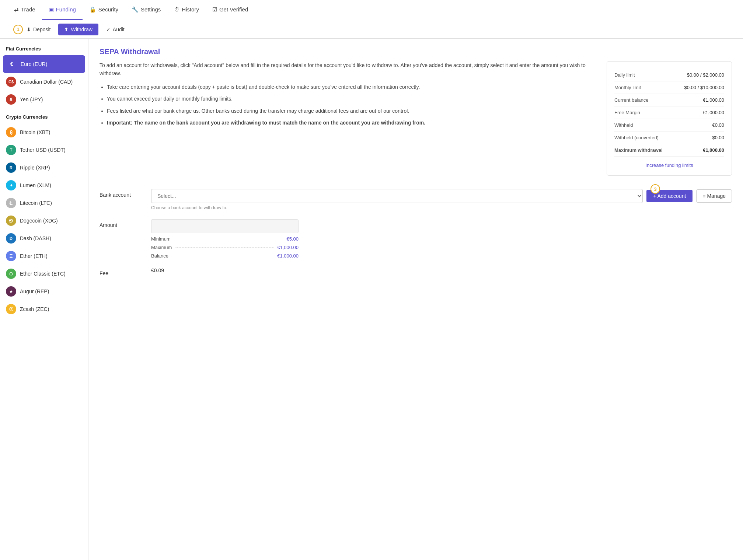  I want to click on sepa-description: To add an account for withdrawals, click…, so click(348, 119).